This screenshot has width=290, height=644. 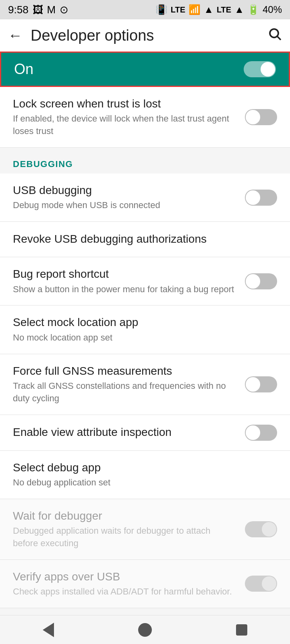 What do you see at coordinates (145, 118) in the screenshot?
I see `lock-screen-item: Lock screen when trust is lost If enable…` at bounding box center [145, 118].